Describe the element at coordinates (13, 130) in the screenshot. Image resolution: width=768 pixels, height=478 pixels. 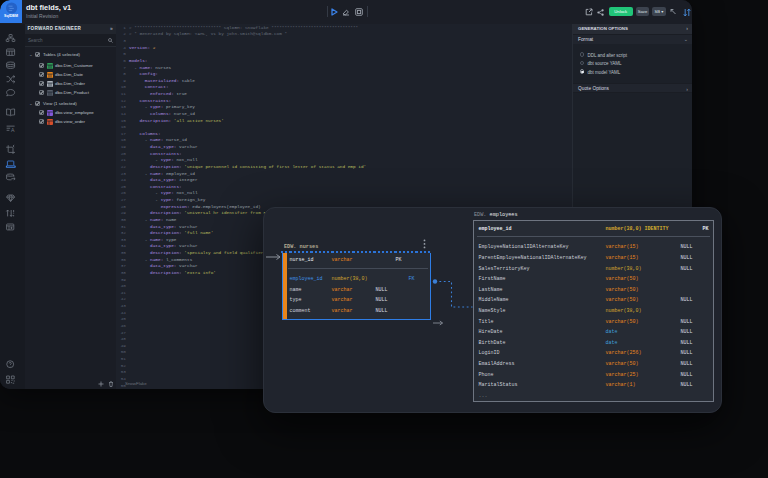
I see `svg-text: A` at that location.